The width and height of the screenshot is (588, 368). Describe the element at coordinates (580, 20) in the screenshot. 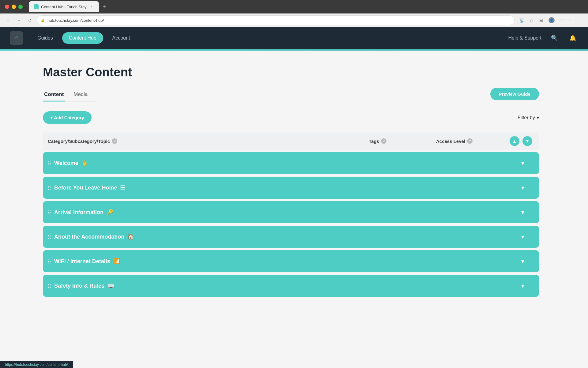

I see `browser-more-button: ⋮` at that location.